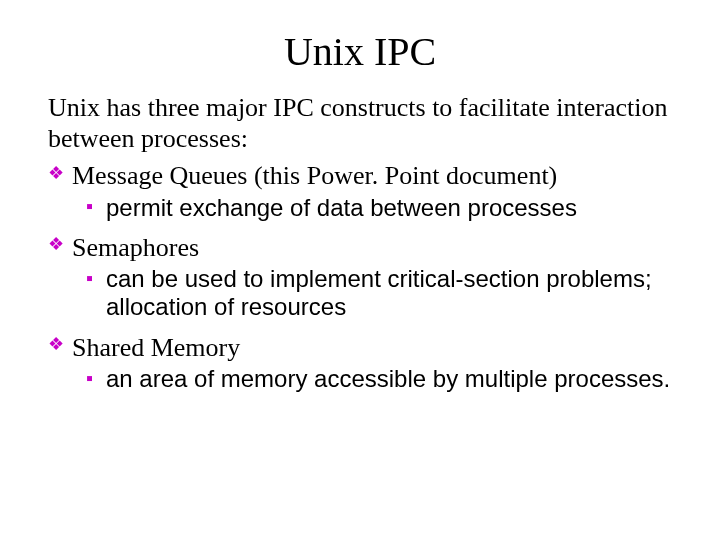 Image resolution: width=720 pixels, height=540 pixels. What do you see at coordinates (360, 248) in the screenshot?
I see `list-item: ❖ Semaphores` at bounding box center [360, 248].